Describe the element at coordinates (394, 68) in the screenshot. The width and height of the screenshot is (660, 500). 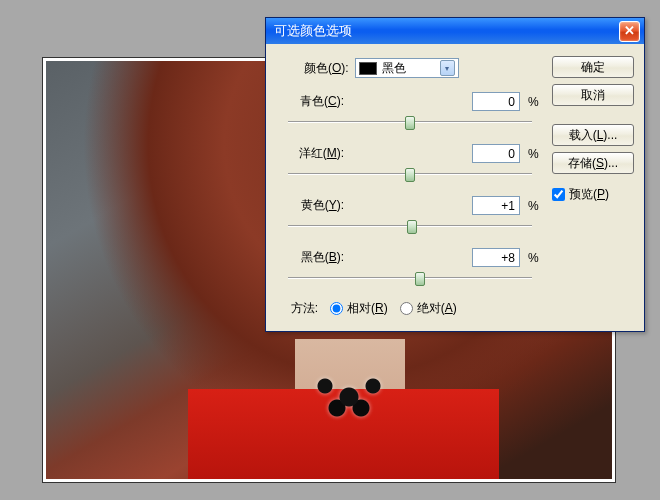
I see `color-value: 黑色` at that location.